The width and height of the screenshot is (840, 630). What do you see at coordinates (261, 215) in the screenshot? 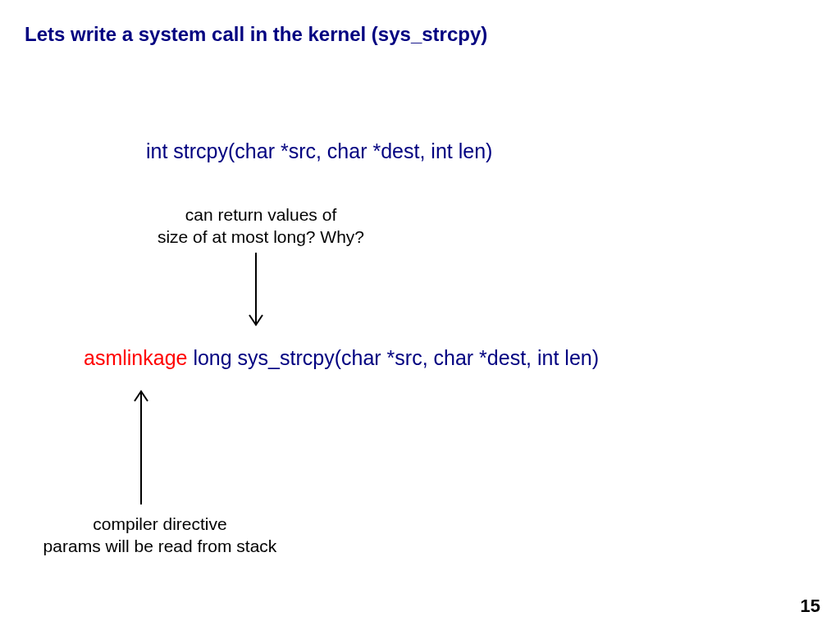
I see `annotation-return-line1: can return values of` at bounding box center [261, 215].